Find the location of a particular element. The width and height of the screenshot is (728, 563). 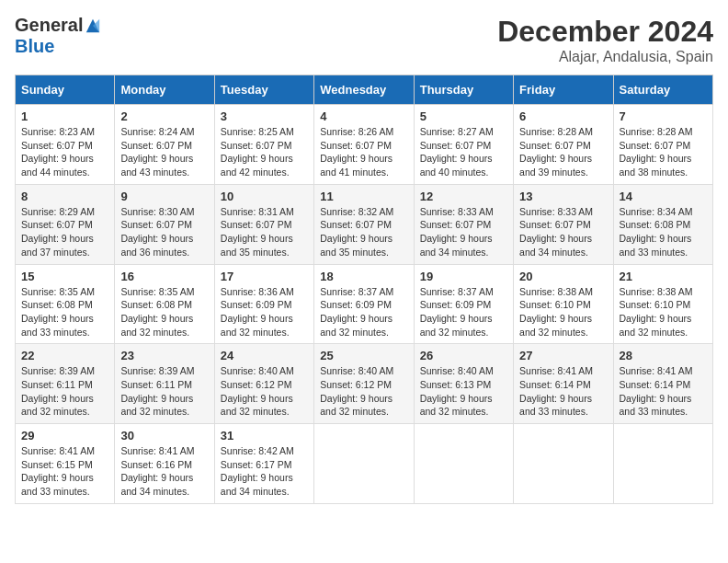

calendar-cell: 21 Sunrise: 8:38 AM Sunset: 6:10 PM Dayl… is located at coordinates (663, 304).